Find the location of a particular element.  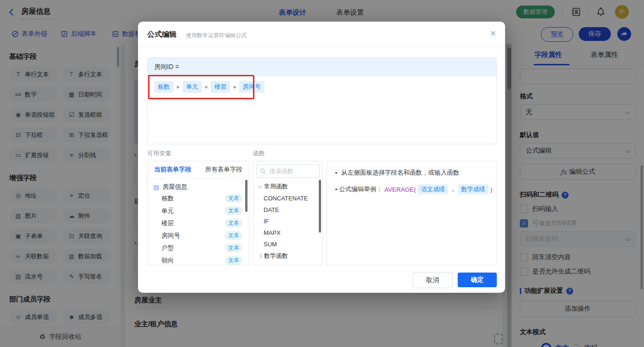

function-item: SUM is located at coordinates (288, 245).